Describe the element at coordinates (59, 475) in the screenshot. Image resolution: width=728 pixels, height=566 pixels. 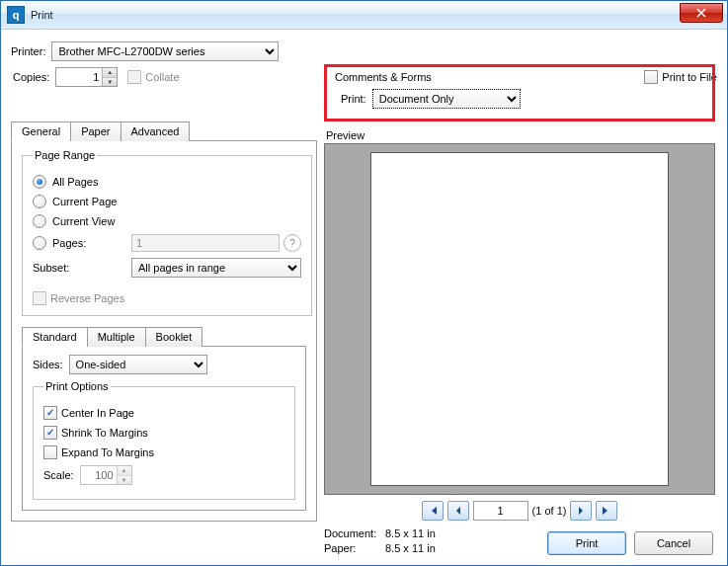
I see `scale-label: Scale:` at that location.